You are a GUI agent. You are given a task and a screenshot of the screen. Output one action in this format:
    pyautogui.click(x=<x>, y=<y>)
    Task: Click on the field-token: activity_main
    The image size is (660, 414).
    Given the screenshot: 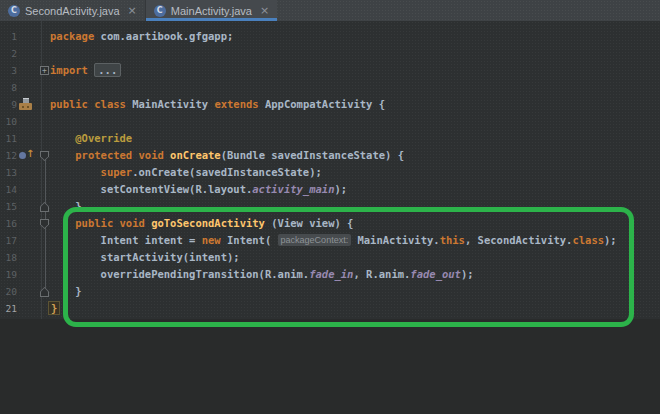 What is the action you would take?
    pyautogui.click(x=293, y=189)
    